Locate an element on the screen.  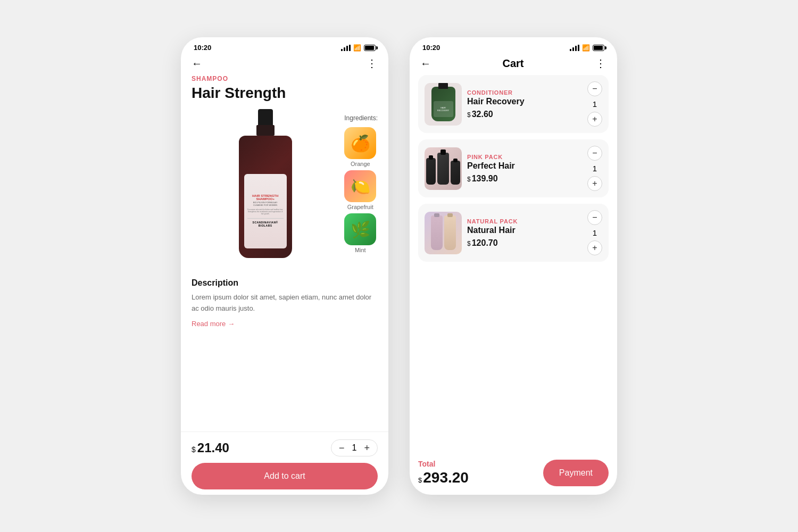
label-brand: SCANDINAVIAN®BIOLABS is located at coordinates (265, 224).